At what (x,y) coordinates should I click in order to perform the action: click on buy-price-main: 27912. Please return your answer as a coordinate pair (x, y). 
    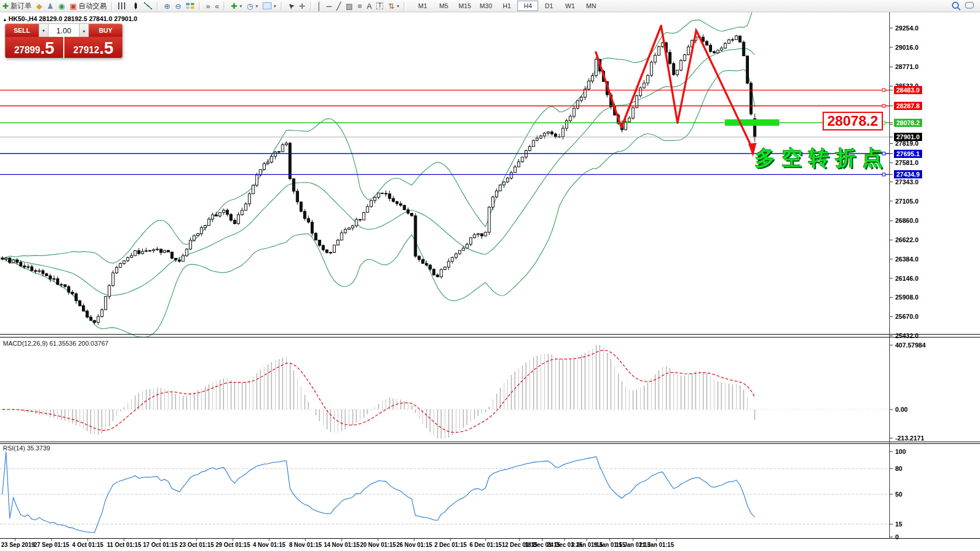
    Looking at the image, I should click on (87, 50).